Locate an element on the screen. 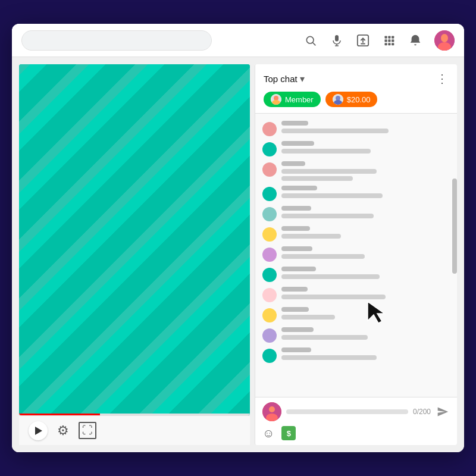 The height and width of the screenshot is (476, 476). mic-icon is located at coordinates (337, 40).